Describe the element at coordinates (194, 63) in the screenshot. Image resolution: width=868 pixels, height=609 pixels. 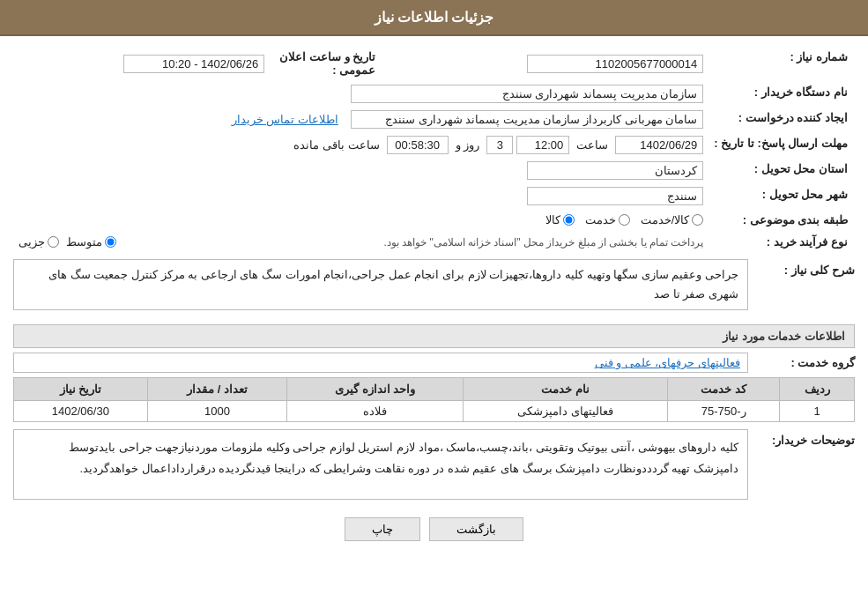
I see `announcement-date-value: 1402/06/26 - 10:20` at that location.